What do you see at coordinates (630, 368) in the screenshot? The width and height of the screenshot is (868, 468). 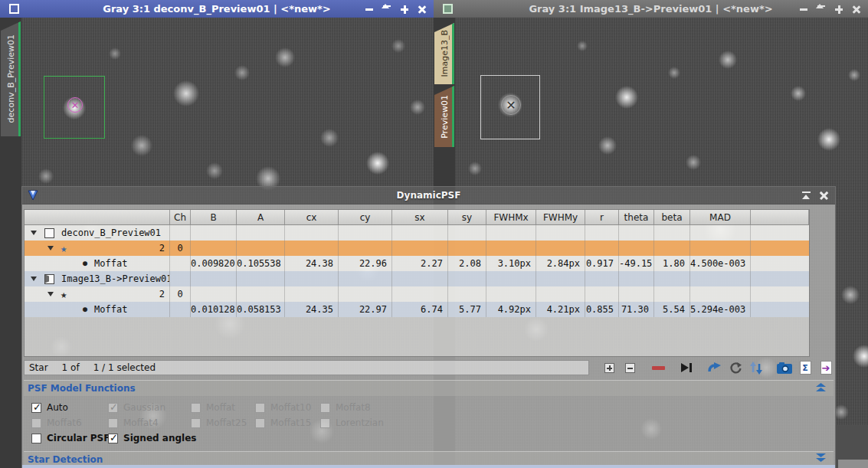 I see `collapse-all-icon` at bounding box center [630, 368].